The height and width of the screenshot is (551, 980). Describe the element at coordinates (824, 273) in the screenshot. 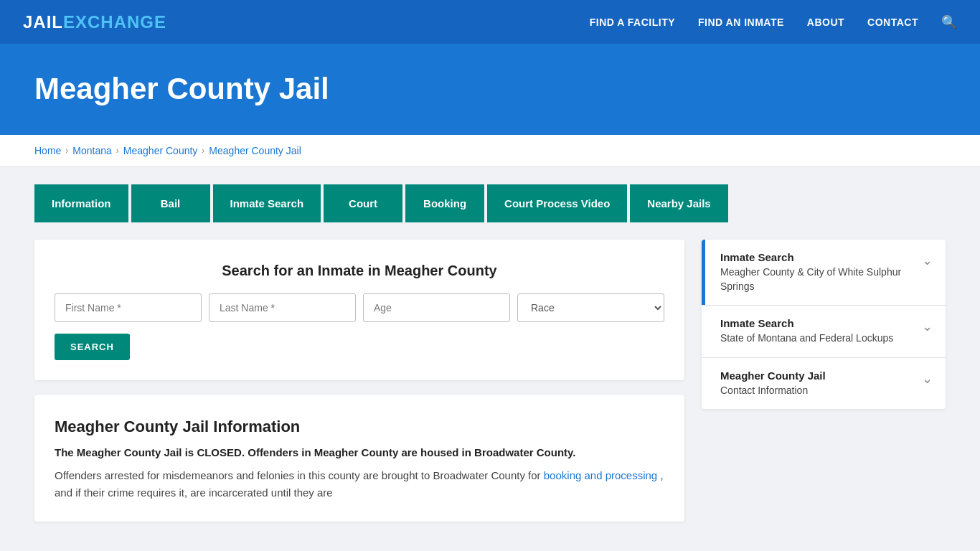

I see `sidebar-inmate-search-1: Inmate SearchMeagher County & City of Wh…` at that location.